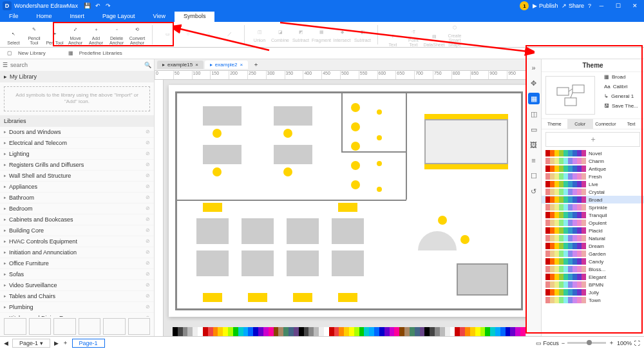  I want to click on align-icon: ☐, so click(534, 176).